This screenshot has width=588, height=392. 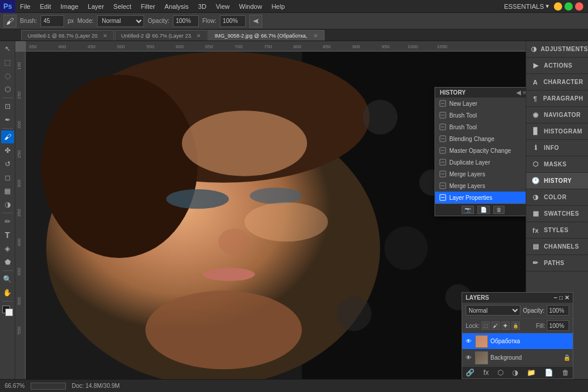 I want to click on tool-lasso: ◌, so click(x=8, y=76).